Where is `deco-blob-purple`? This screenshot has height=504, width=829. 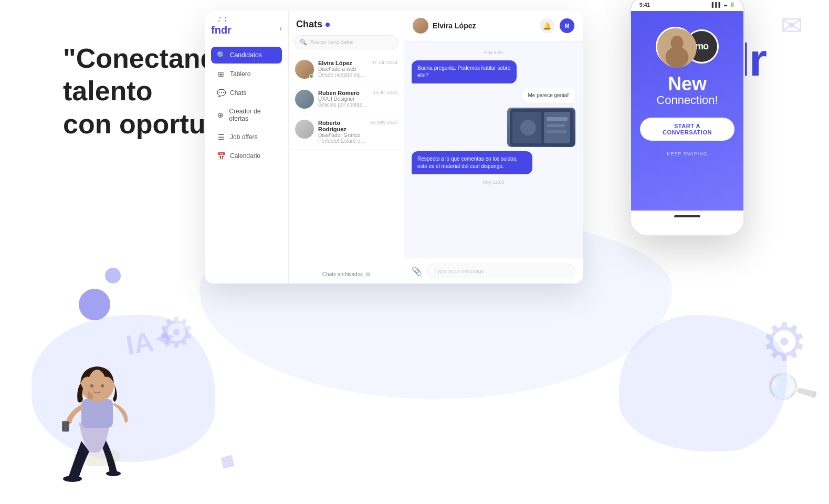
deco-blob-purple is located at coordinates (95, 304).